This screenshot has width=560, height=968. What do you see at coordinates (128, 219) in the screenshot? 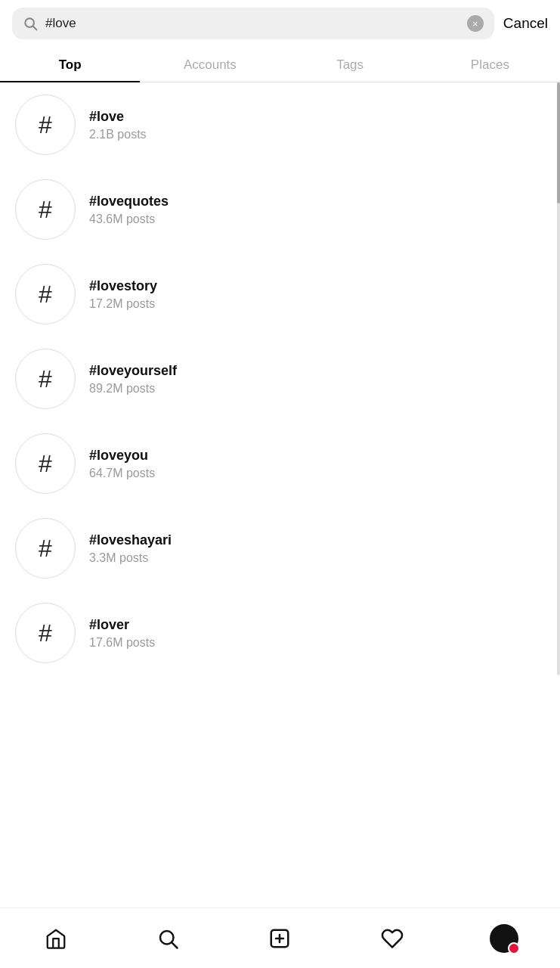
I see `result-count: 43.6M posts` at bounding box center [128, 219].